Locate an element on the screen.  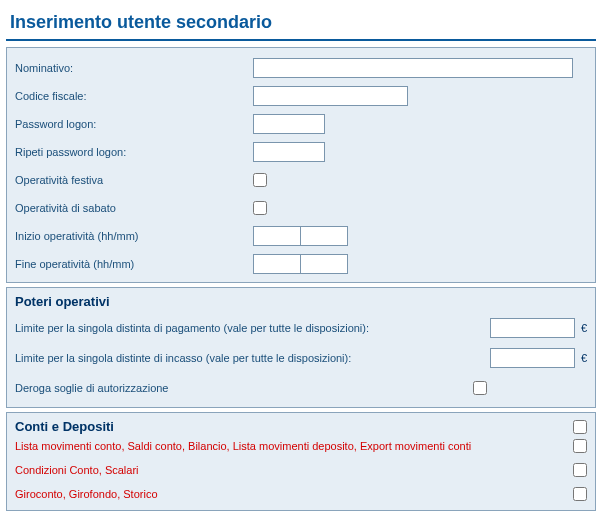
deroga-checkbox is located at coordinates (480, 388).